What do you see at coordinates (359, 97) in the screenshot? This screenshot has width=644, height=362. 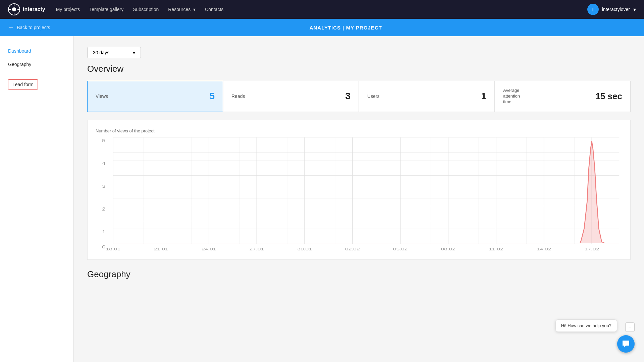 I see `stats-row: Views 5 Reads 3 Users 1 Average attentio…` at bounding box center [359, 97].